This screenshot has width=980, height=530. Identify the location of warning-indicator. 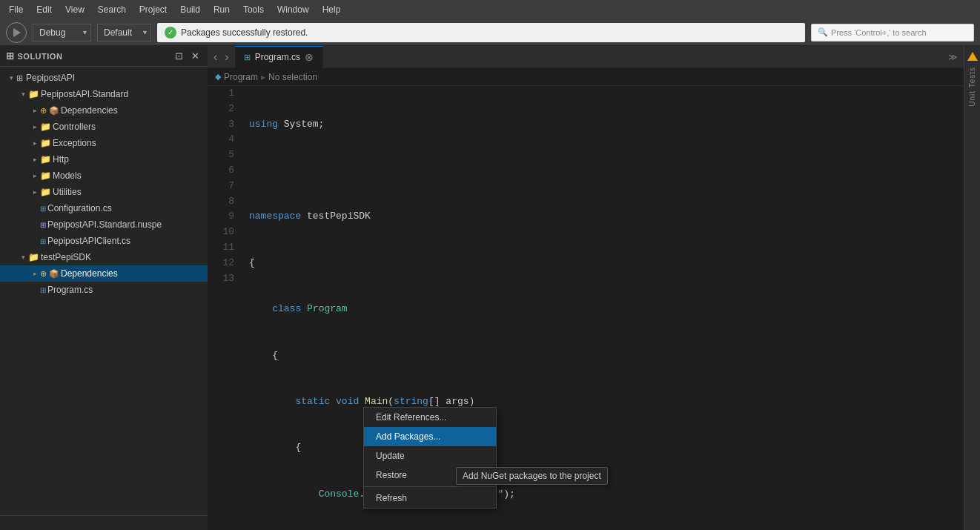
(973, 56).